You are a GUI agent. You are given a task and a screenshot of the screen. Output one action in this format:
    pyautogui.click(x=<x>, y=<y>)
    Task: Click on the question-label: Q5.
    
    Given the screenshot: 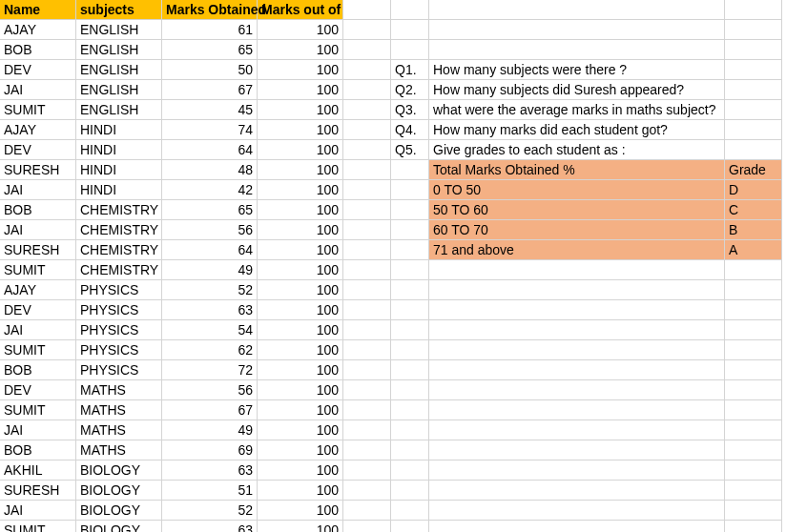 What is the action you would take?
    pyautogui.click(x=410, y=151)
    